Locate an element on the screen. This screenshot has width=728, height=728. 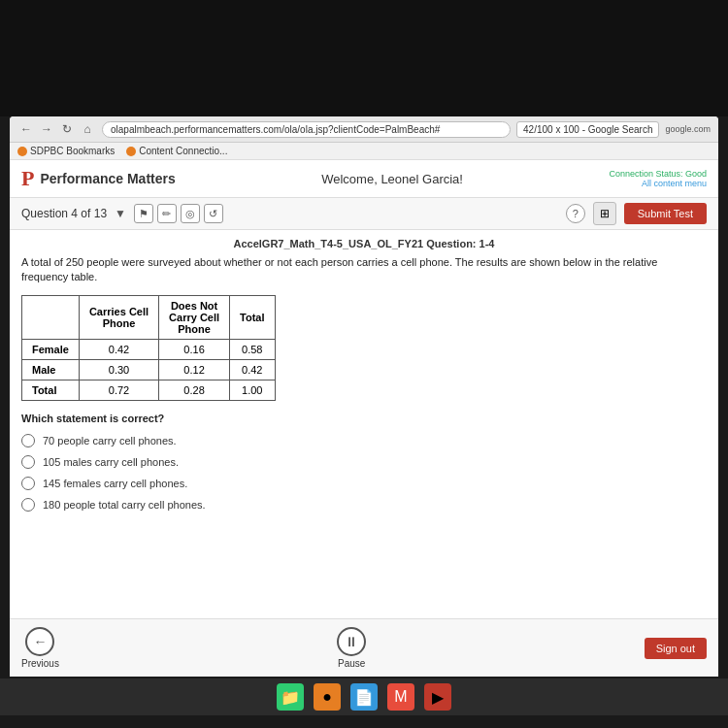
welcome-message: Welcome, Leonel Garcia! is located at coordinates (392, 179).